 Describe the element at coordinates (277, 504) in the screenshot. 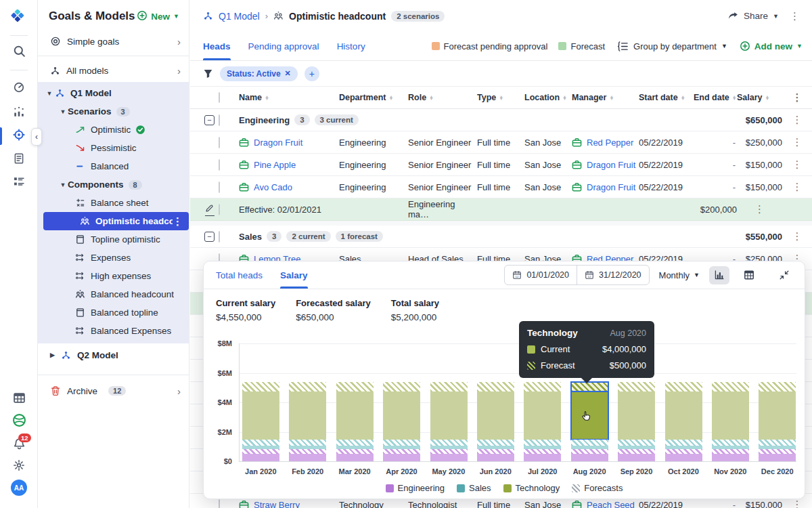

I see `employee-link: Straw Berry` at that location.